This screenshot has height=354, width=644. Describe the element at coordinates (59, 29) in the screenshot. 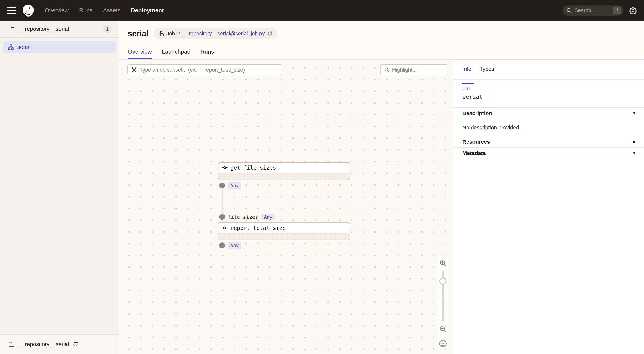

I see `sidebar-repository-header: __repository__serial 1` at that location.